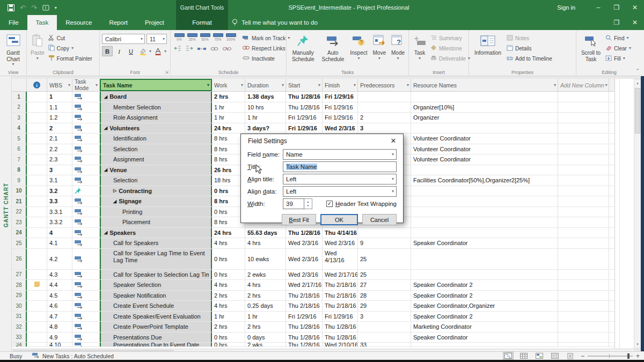 Image resolution: width=644 pixels, height=362 pixels. Describe the element at coordinates (635, 23) in the screenshot. I see `document-close-button: ✕` at that location.